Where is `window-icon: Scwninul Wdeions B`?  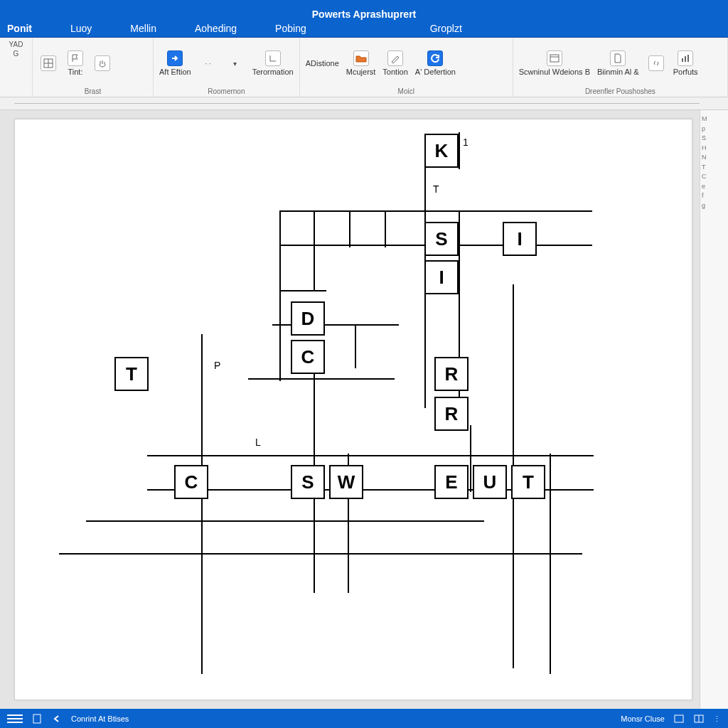 window-icon: Scwninul Wdeions B is located at coordinates (555, 63).